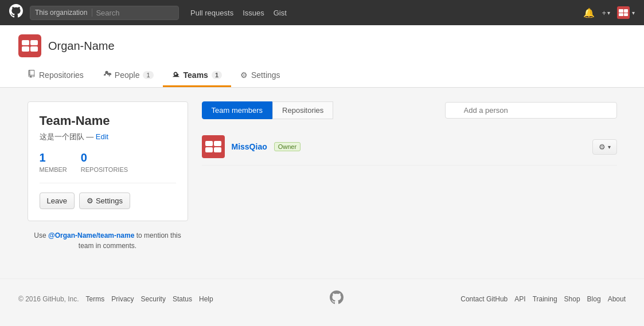 This screenshot has height=326, width=644. Describe the element at coordinates (212, 13) in the screenshot. I see `nav-pull-requests: Pull requests` at that location.